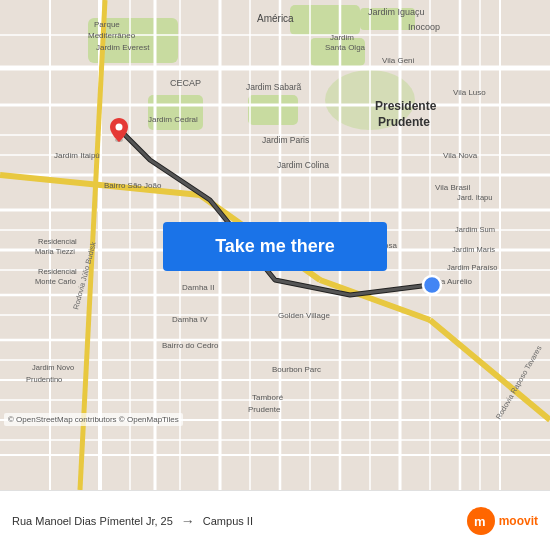 This screenshot has height=550, width=550. Describe the element at coordinates (198, 288) in the screenshot. I see `svg-text: Damha II` at that location.